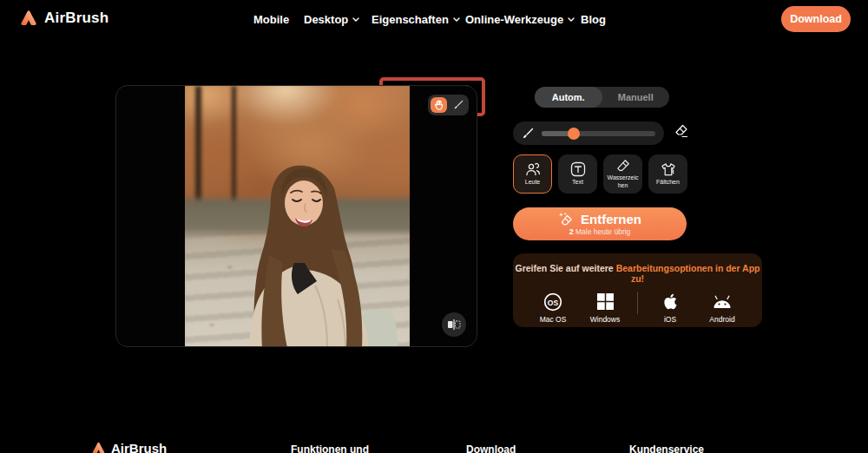  Describe the element at coordinates (416, 19) in the screenshot. I see `nav-item-eigenschaften: Eigenschaften` at that location.